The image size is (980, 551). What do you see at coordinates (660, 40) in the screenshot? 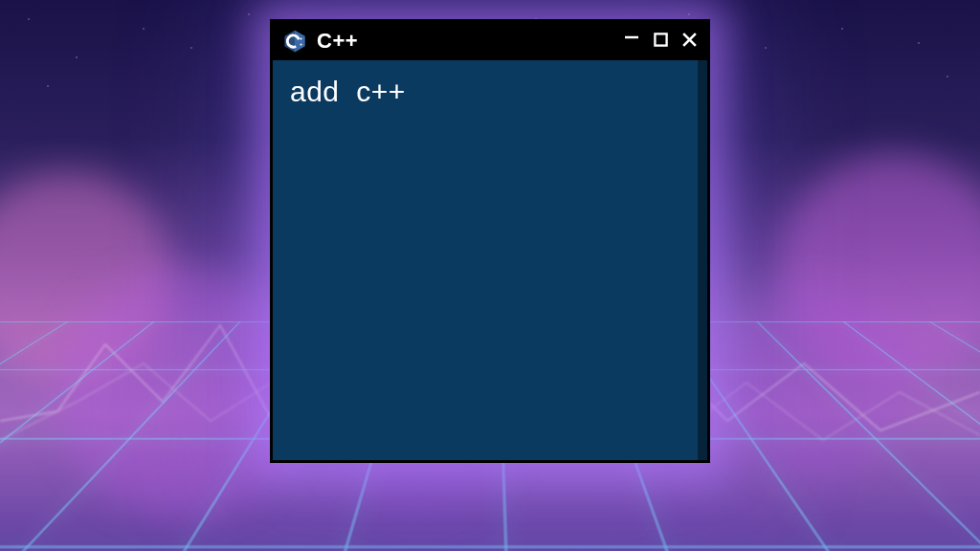
I see `maximize-icon` at bounding box center [660, 40].